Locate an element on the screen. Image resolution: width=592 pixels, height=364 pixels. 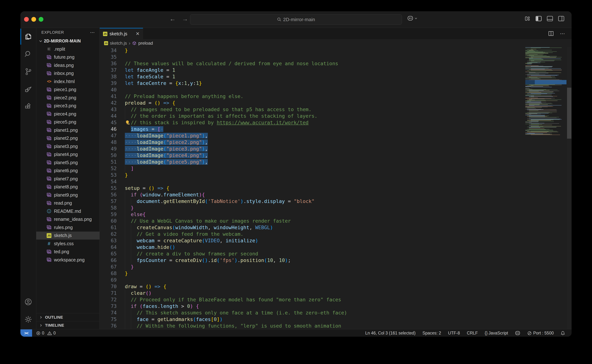
activity-explorer is located at coordinates (28, 37).